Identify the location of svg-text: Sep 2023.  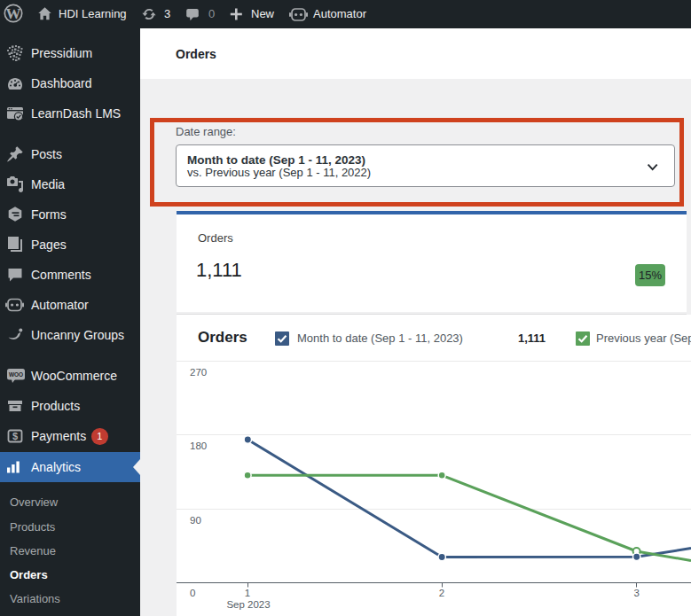
(248, 604).